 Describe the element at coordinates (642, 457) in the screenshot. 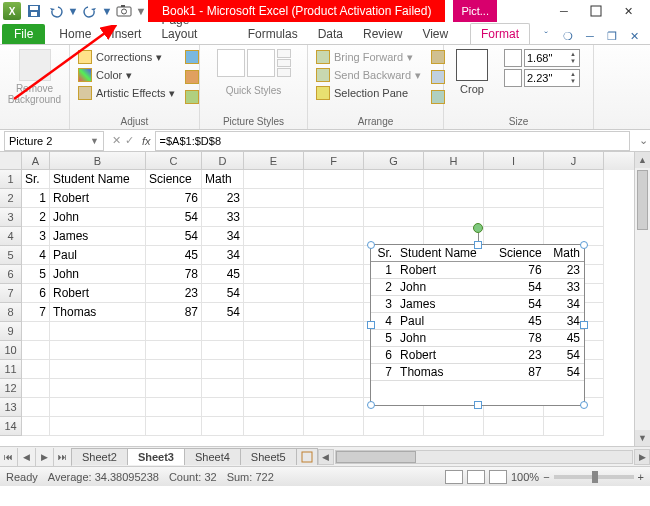

I see `hscroll-right-icon: ▶` at that location.